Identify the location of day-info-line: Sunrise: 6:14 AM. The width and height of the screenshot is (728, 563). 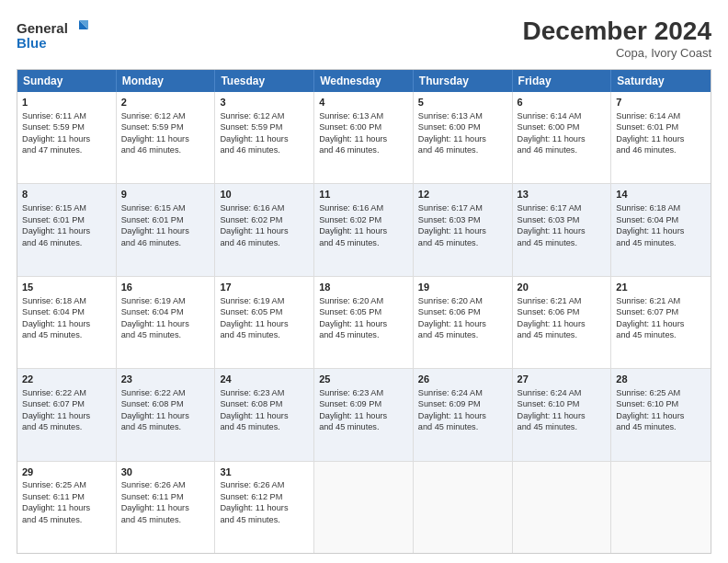
(661, 116).